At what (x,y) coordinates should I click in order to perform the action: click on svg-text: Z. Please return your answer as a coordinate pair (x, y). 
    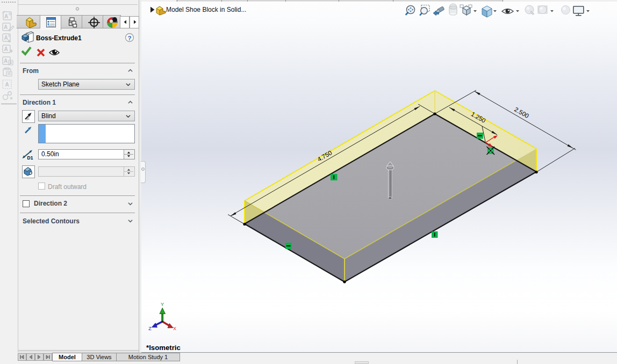
    Looking at the image, I should click on (150, 329).